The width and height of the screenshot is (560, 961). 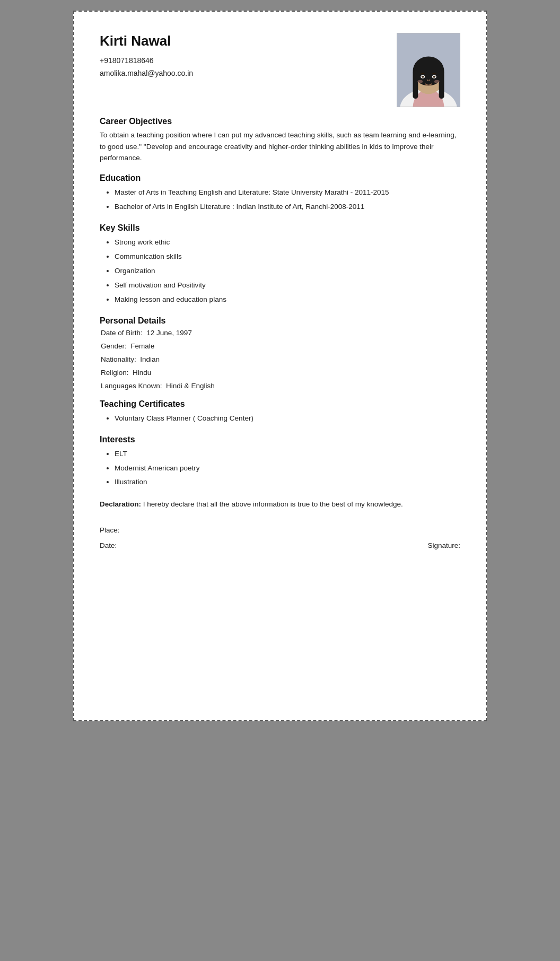 What do you see at coordinates (428, 70) in the screenshot?
I see `candidate-photo` at bounding box center [428, 70].